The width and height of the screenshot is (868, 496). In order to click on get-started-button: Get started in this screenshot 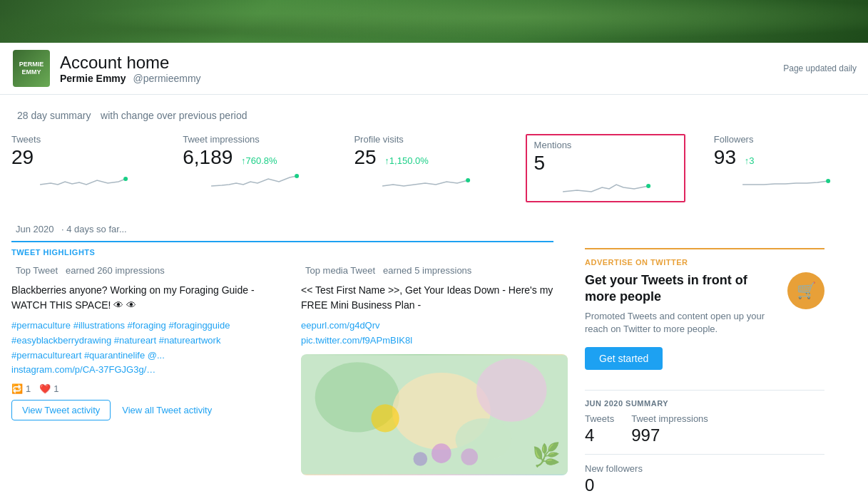, I will do `click(623, 358)`.